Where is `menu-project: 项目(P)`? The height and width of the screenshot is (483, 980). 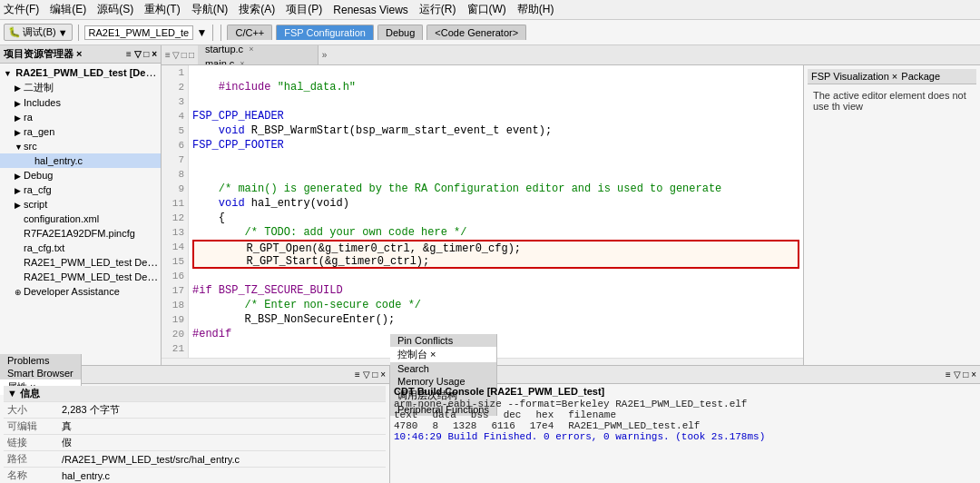 menu-project: 项目(P) is located at coordinates (304, 9).